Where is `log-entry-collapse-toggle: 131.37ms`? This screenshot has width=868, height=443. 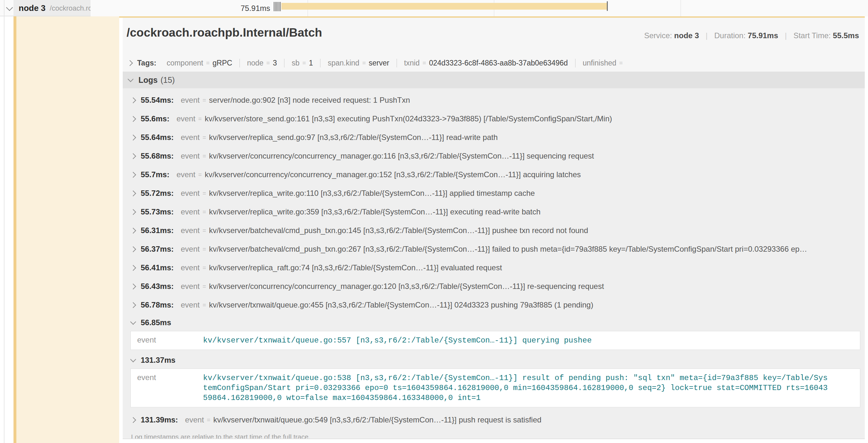
log-entry-collapse-toggle: 131.37ms is located at coordinates (494, 360).